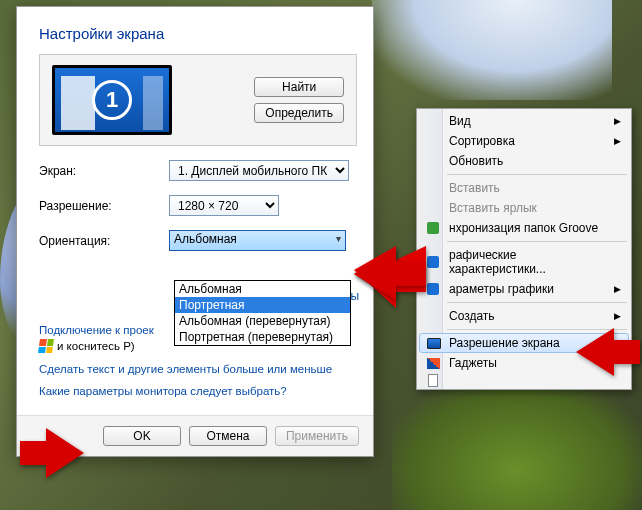 Image resolution: width=642 pixels, height=510 pixels. What do you see at coordinates (524, 316) in the screenshot?
I see `ctx-create: Создать▶` at bounding box center [524, 316].